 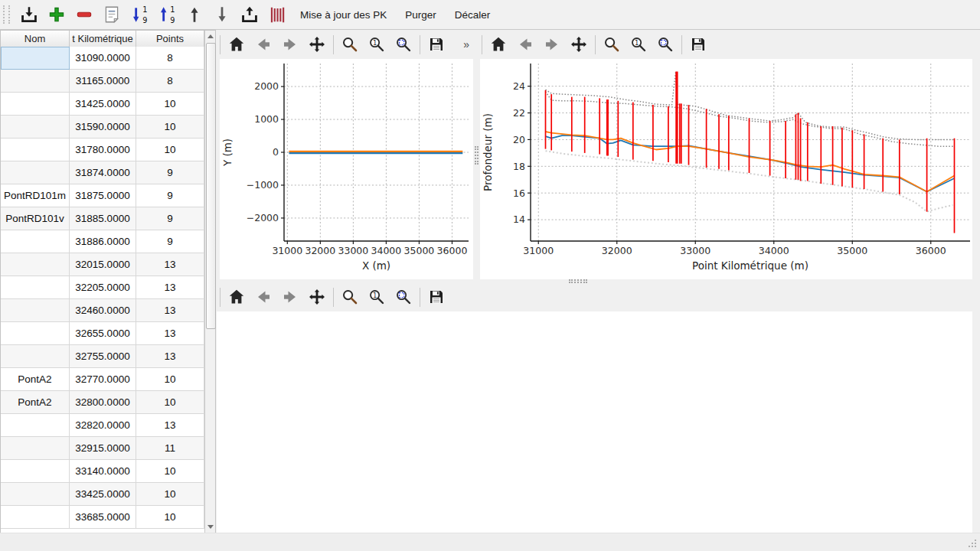 I want to click on cell-point-kilometrique: 31885.0000, so click(x=103, y=219).